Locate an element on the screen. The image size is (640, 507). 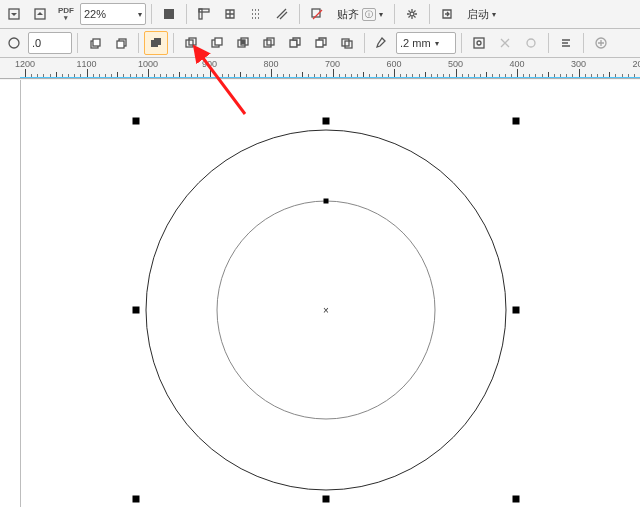
arrow-up-icon is located at coordinates (40, 14).